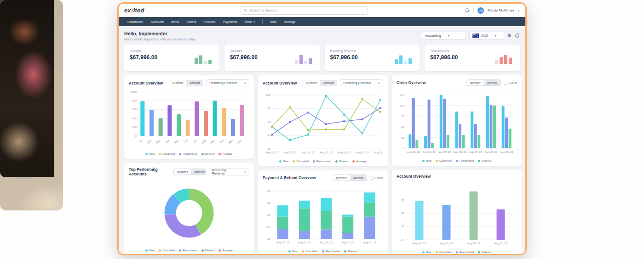 Image resolution: width=644 pixels, height=259 pixels. Describe the element at coordinates (249, 22) in the screenshot. I see `nav-item-more: More∨` at that location.